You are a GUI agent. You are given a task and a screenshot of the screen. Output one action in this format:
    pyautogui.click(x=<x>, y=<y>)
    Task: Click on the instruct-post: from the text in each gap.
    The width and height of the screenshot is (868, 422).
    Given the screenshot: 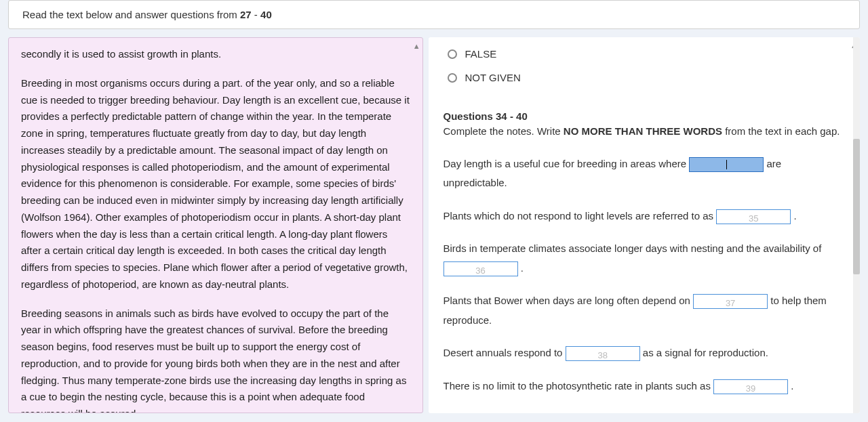 What is the action you would take?
    pyautogui.click(x=781, y=131)
    